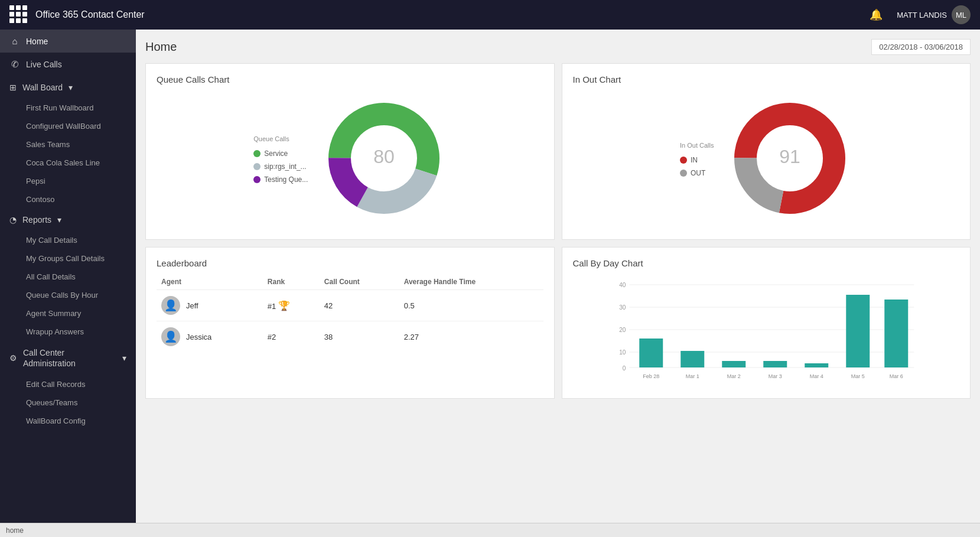 This screenshot has height=537, width=980. I want to click on sidebar-sub-pepsi: Pepsi, so click(68, 181).